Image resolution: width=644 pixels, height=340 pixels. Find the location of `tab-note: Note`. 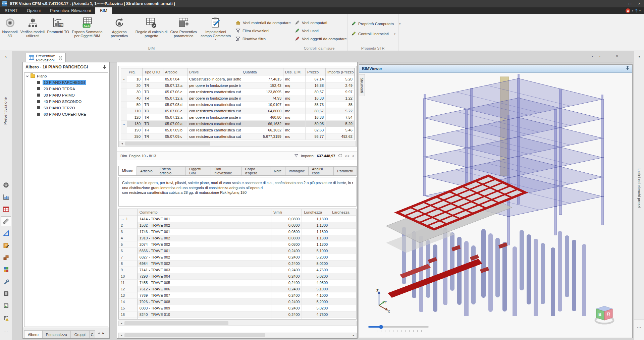

tab-note: Note is located at coordinates (278, 171).